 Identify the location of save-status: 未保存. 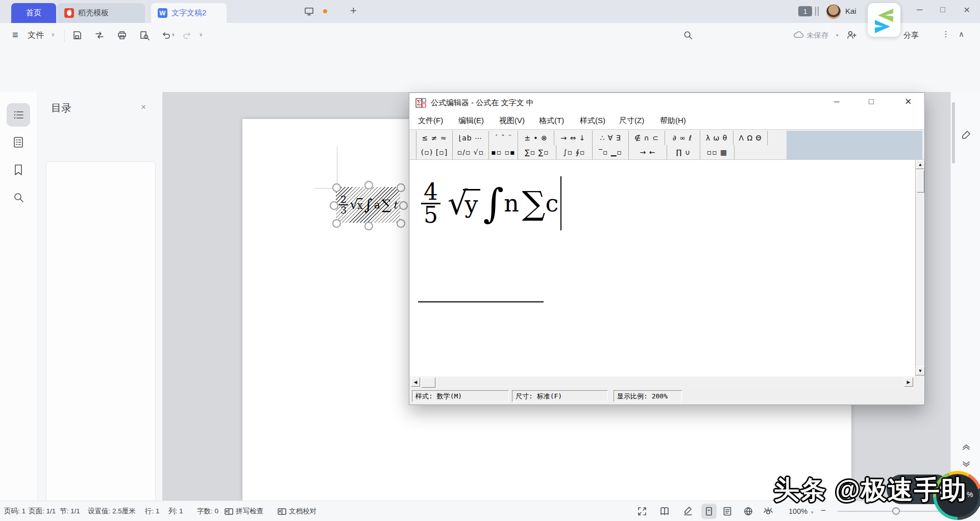
(818, 36).